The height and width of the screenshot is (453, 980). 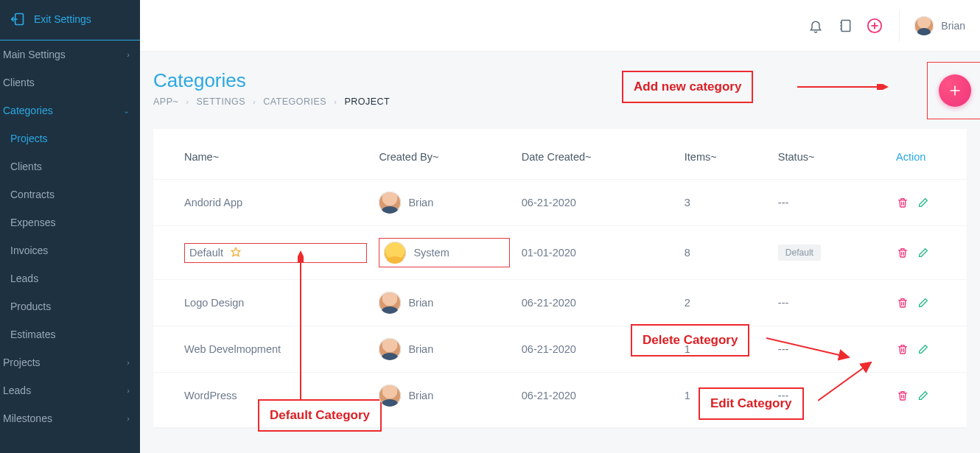 I want to click on category-name: Web Develmopment, so click(x=233, y=349).